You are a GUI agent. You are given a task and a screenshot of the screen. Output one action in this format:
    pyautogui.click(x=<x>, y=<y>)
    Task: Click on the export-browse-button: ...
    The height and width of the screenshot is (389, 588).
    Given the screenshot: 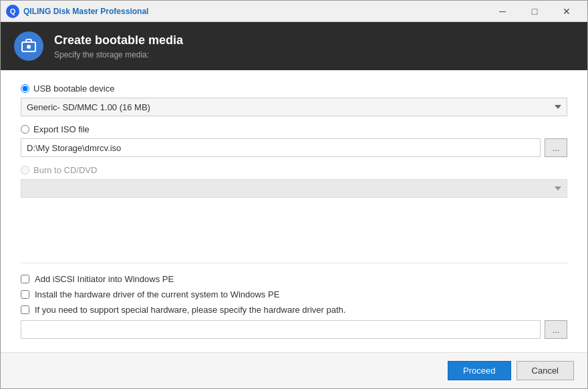 What is the action you would take?
    pyautogui.click(x=556, y=148)
    